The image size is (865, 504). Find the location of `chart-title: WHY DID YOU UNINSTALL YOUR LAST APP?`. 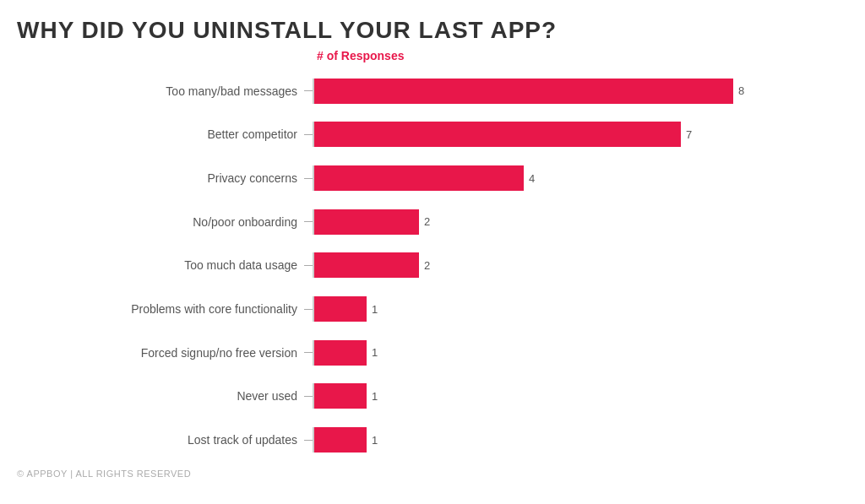

chart-title: WHY DID YOU UNINSTALL YOUR LAST APP? is located at coordinates (428, 30).